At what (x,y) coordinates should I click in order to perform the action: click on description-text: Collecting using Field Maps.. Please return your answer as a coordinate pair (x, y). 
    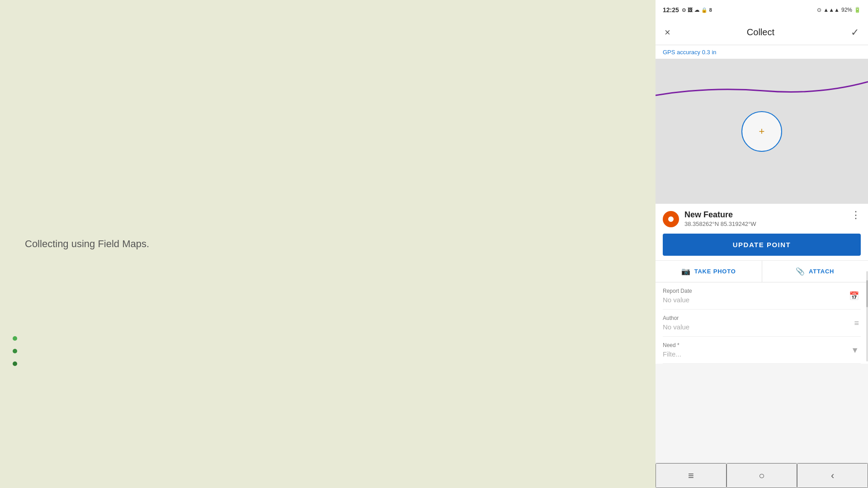
    Looking at the image, I should click on (87, 244).